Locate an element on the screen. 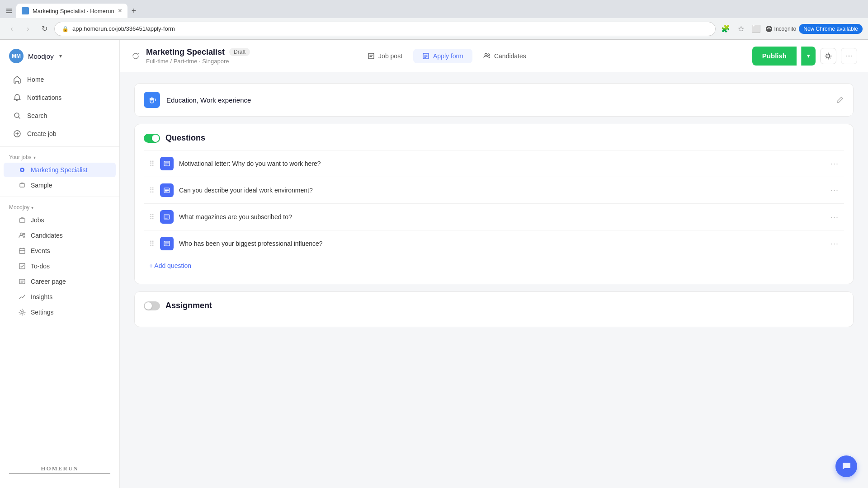  sidebar-item-settings-label: Settings is located at coordinates (42, 312).